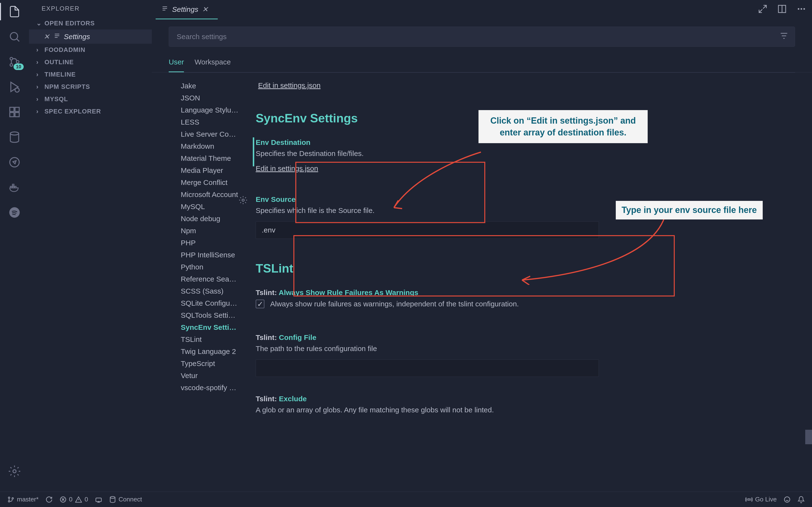  Describe the element at coordinates (243, 201) in the screenshot. I see `gear-icon` at that location.